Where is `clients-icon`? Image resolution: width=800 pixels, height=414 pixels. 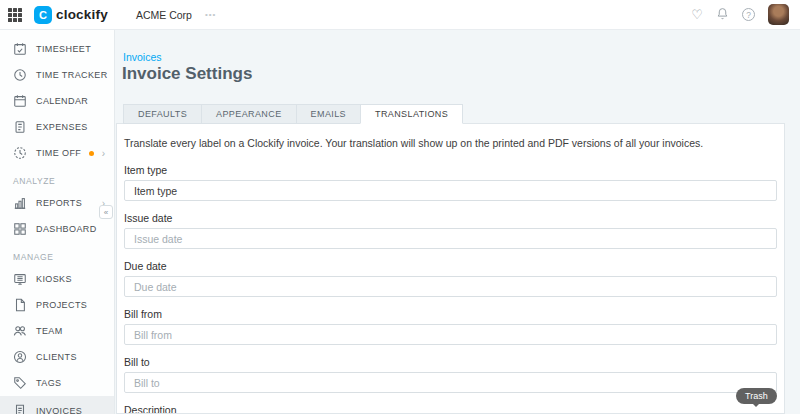
clients-icon is located at coordinates (20, 357).